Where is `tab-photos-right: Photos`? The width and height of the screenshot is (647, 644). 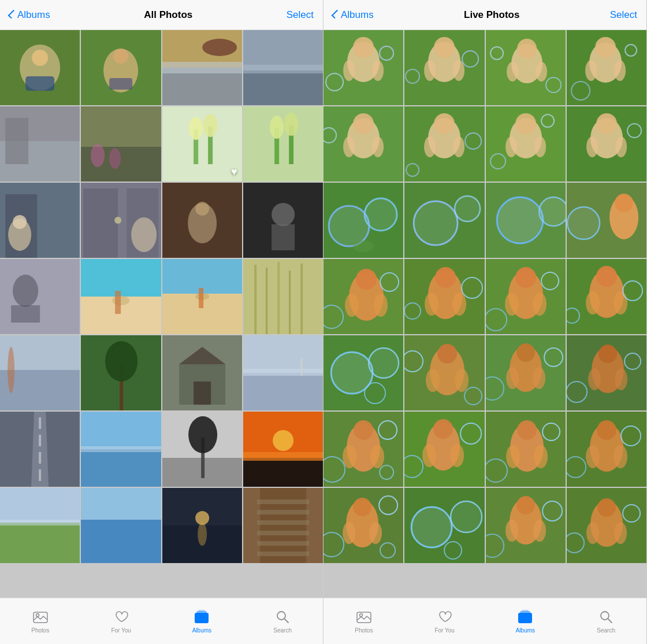
tab-photos-right: Photos is located at coordinates (364, 621).